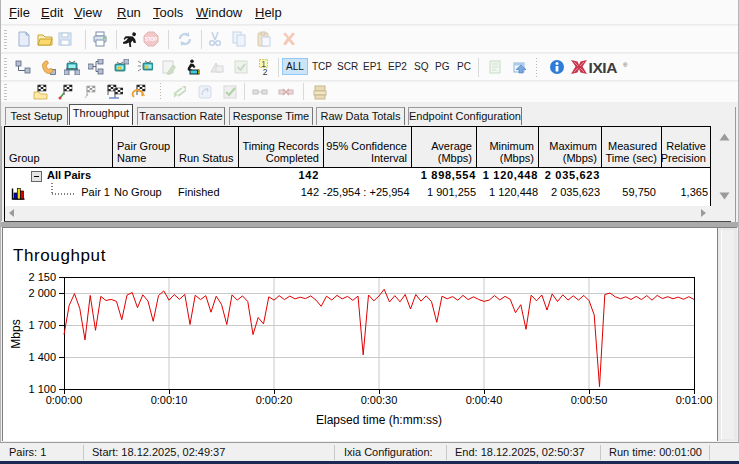  What do you see at coordinates (151, 40) in the screenshot?
I see `svg-text: STOP` at bounding box center [151, 40].